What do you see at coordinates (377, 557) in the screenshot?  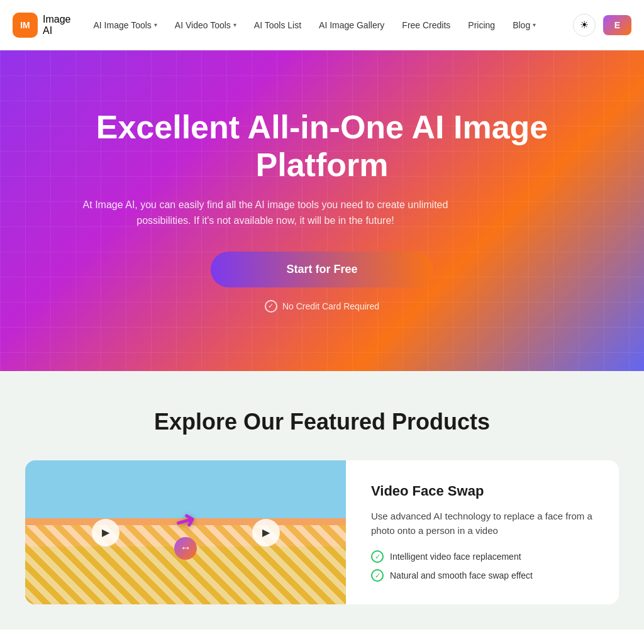 I see `feature-check-icon-1: ✓` at bounding box center [377, 557].